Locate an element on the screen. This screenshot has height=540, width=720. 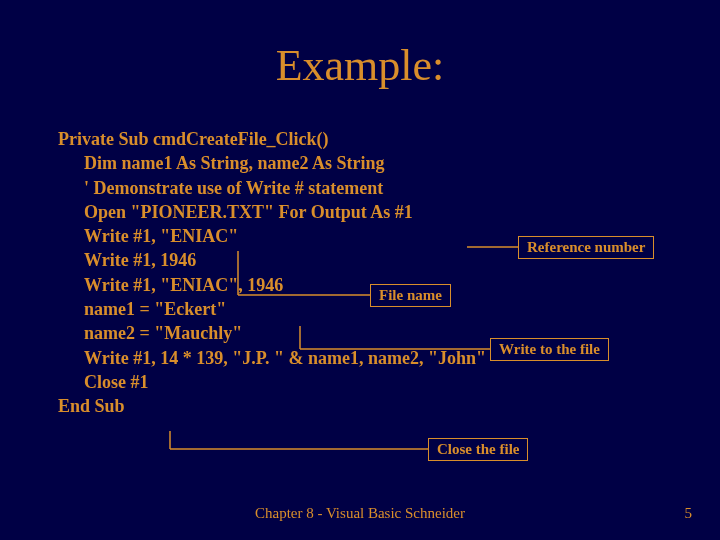
code-line: ' Demonstrate use of Write # statement is located at coordinates (389, 188).